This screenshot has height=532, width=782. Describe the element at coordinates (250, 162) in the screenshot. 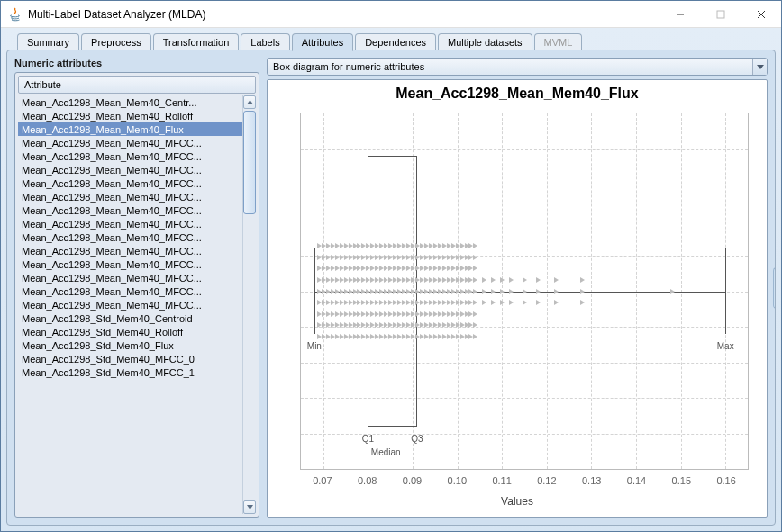

I see `scroll-thumb` at that location.